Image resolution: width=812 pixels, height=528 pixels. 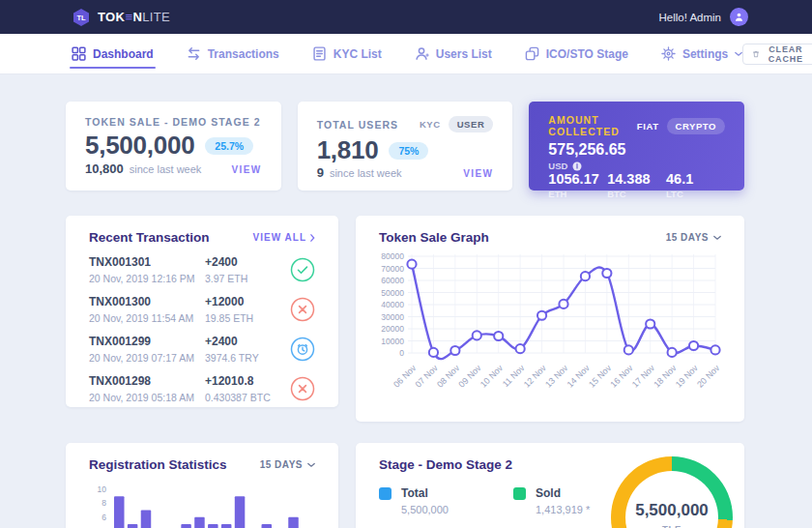 What do you see at coordinates (702, 54) in the screenshot?
I see `nav-item-settings: Settings` at bounding box center [702, 54].